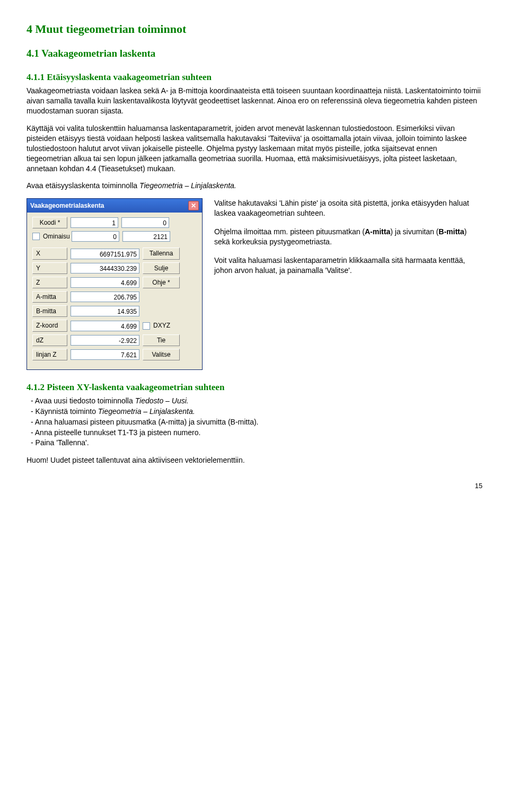  Describe the element at coordinates (254, 422) in the screenshot. I see `list-item: - Anna haluamasi pisteen pituusmatka (A-…` at that location.